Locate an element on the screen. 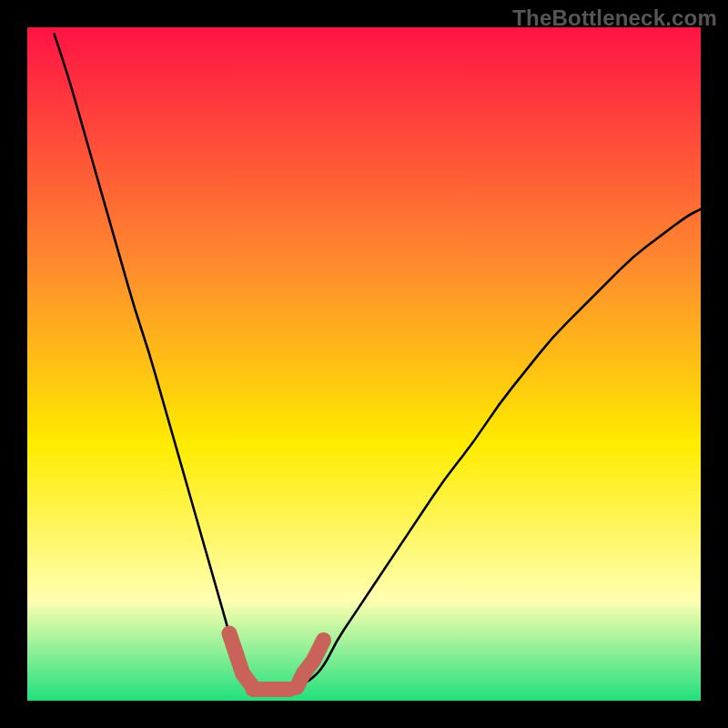 This screenshot has height=728, width=728. watermark-label: TheBottleneck.com is located at coordinates (615, 18).